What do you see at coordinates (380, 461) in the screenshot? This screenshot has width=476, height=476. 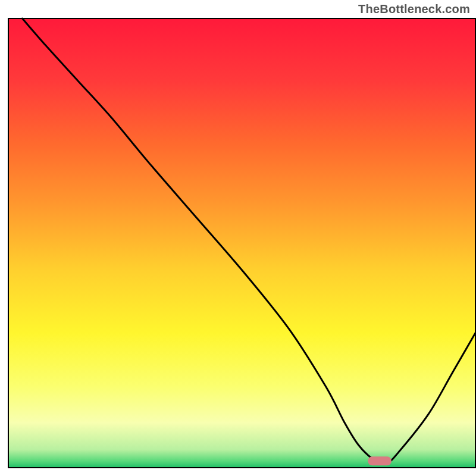 I see `optimal-marker` at bounding box center [380, 461].